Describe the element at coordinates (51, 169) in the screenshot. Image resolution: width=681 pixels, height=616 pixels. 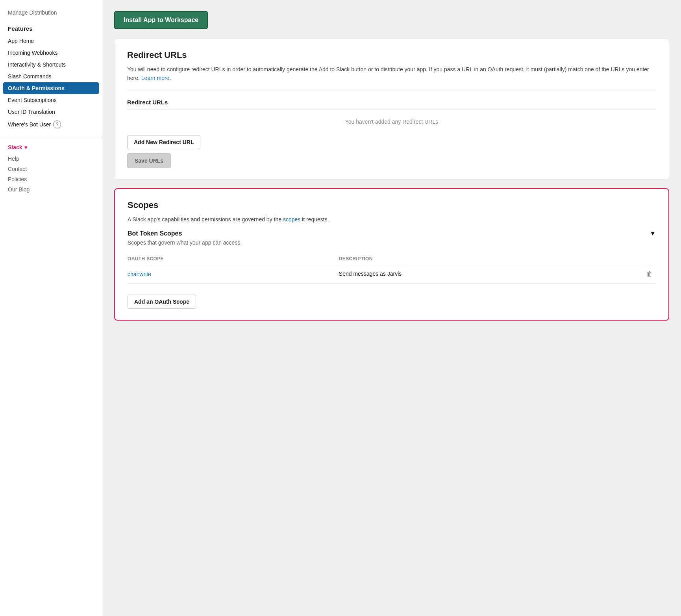
I see `sidebar-slack-section: Slack ♥ Help Contact Policies Our Blog` at that location.